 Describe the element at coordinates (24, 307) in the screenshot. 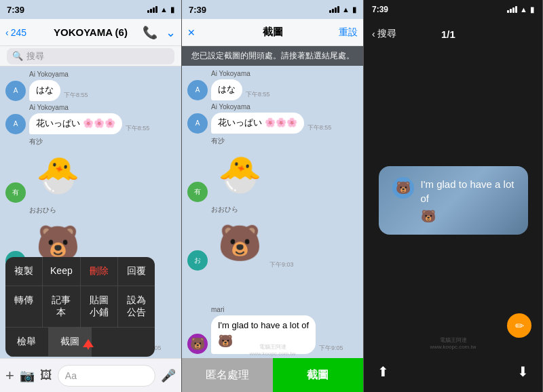

I see `ctx-forward: 轉傳` at that location.